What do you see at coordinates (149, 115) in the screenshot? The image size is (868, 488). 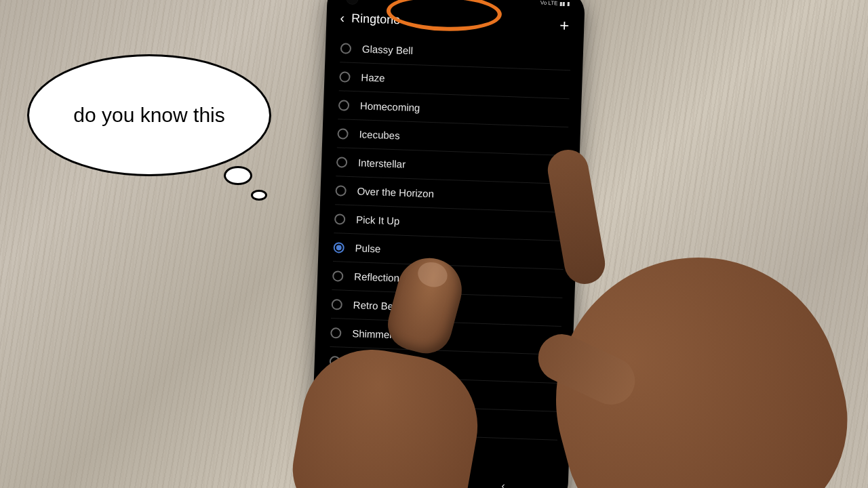 I see `speech-bubble: do you know this` at bounding box center [149, 115].